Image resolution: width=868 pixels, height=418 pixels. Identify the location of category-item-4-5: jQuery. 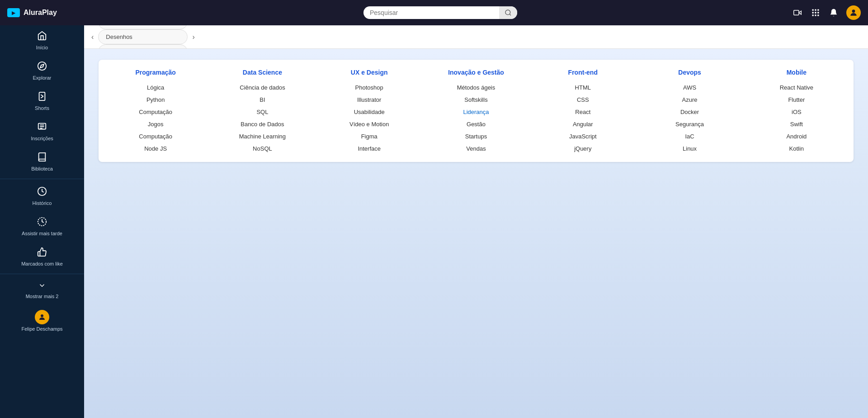
(583, 148).